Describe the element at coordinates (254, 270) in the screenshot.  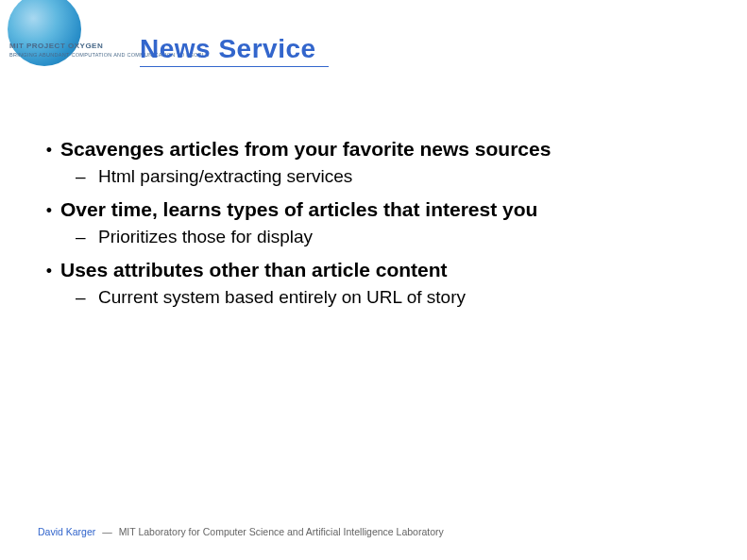
I see `bullet-main-text: Uses attributes other than article conte…` at that location.